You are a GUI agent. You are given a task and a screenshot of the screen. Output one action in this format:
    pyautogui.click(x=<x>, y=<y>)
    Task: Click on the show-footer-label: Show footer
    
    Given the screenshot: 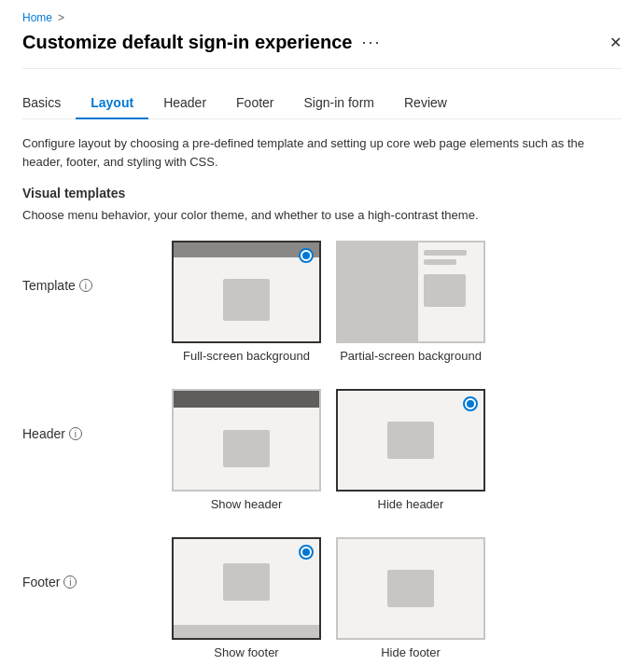 What is the action you would take?
    pyautogui.click(x=246, y=653)
    